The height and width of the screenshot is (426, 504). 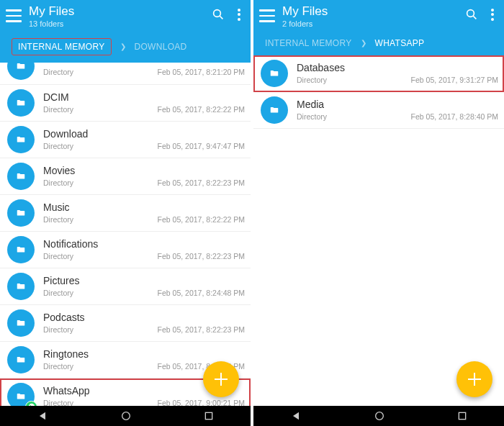 I want to click on item-name: Music, so click(x=144, y=207).